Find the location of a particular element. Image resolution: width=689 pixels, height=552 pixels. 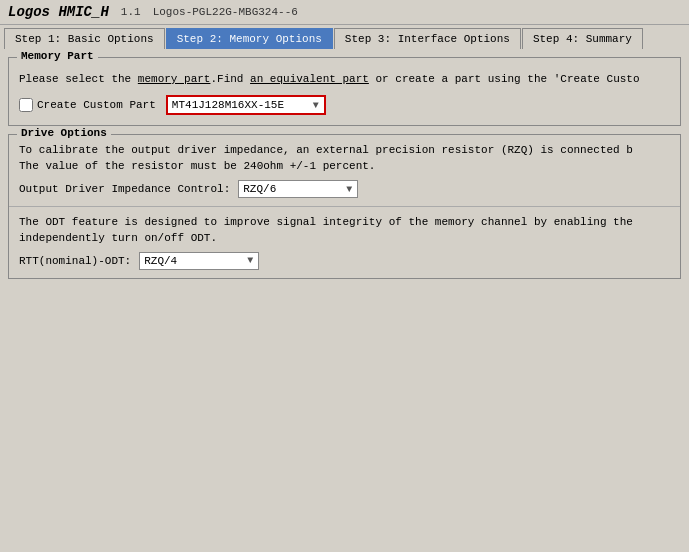

create-custom-checkbox-label: Create Custom Part is located at coordinates (88, 105).